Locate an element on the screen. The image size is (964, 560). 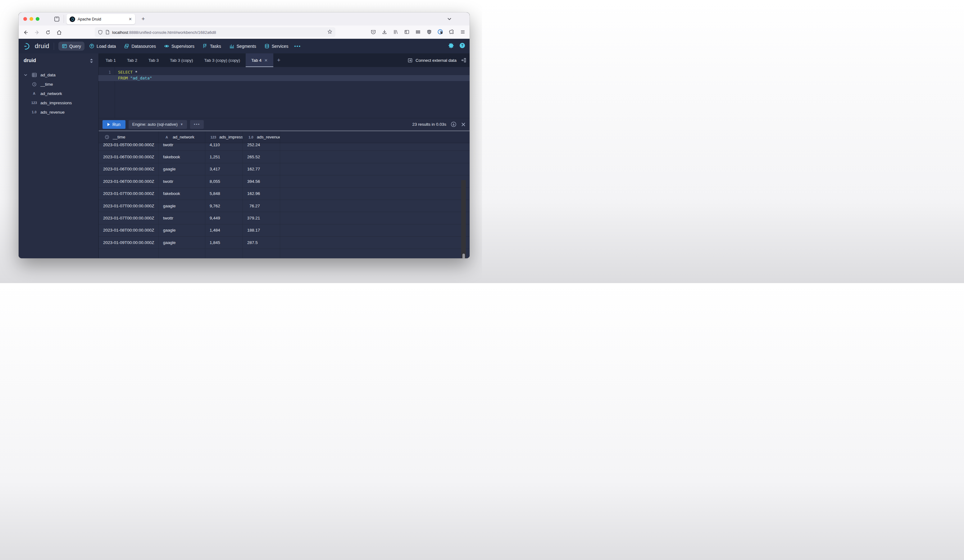
cell-ads_impress: 3,417 is located at coordinates (224, 169).